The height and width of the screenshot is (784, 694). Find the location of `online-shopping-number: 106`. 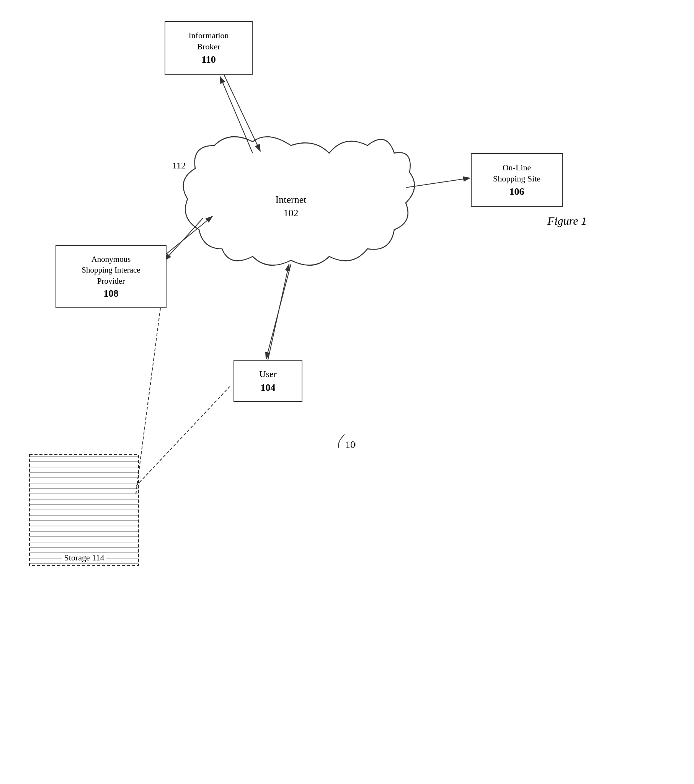

online-shopping-number: 106 is located at coordinates (517, 192).